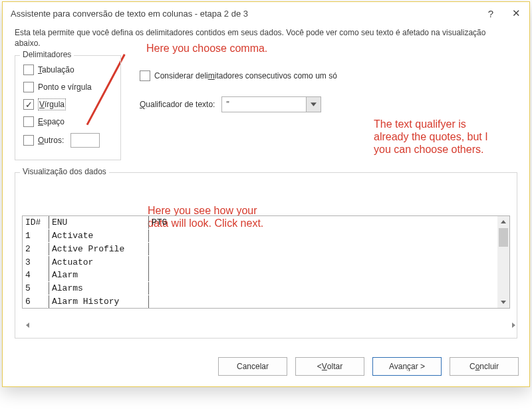 This screenshot has width=532, height=413. Describe the element at coordinates (516, 13) in the screenshot. I see `close-button: ✕` at that location.